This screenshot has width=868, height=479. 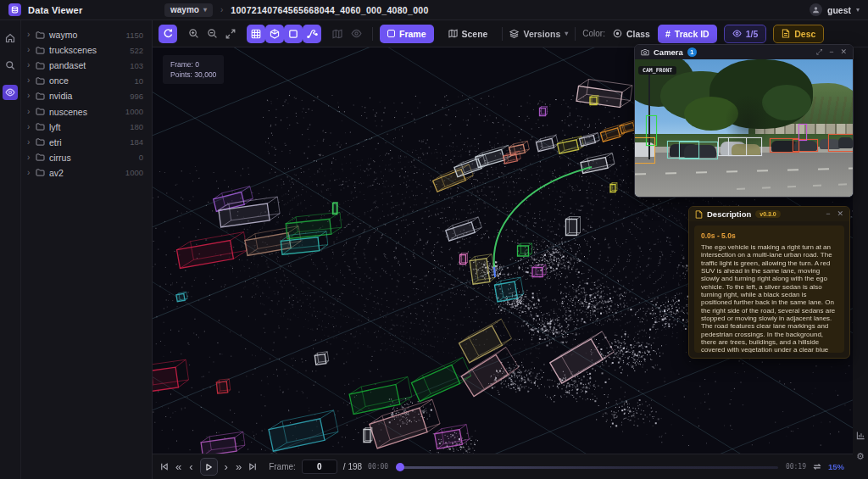 I want to click on playback-speed: 15%, so click(x=836, y=466).